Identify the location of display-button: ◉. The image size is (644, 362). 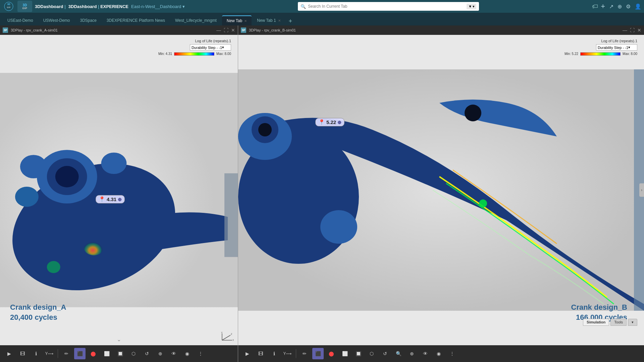
(187, 354).